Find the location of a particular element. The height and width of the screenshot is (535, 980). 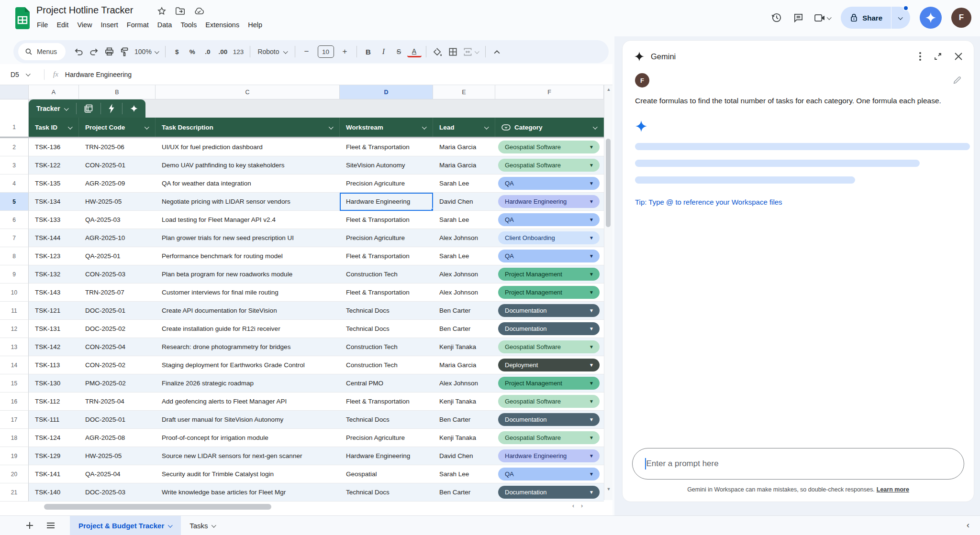

header-task-description: Task Description is located at coordinates (248, 127).